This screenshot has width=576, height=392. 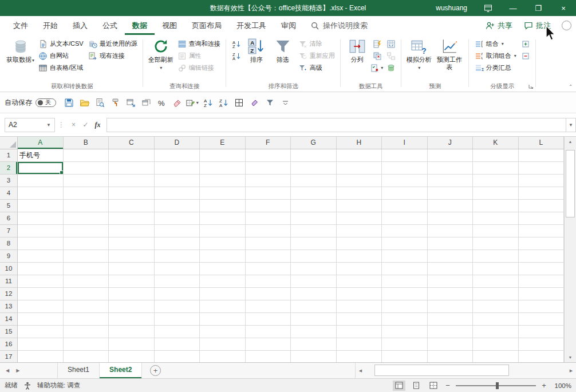 I want to click on column-header-K: K, so click(x=496, y=143).